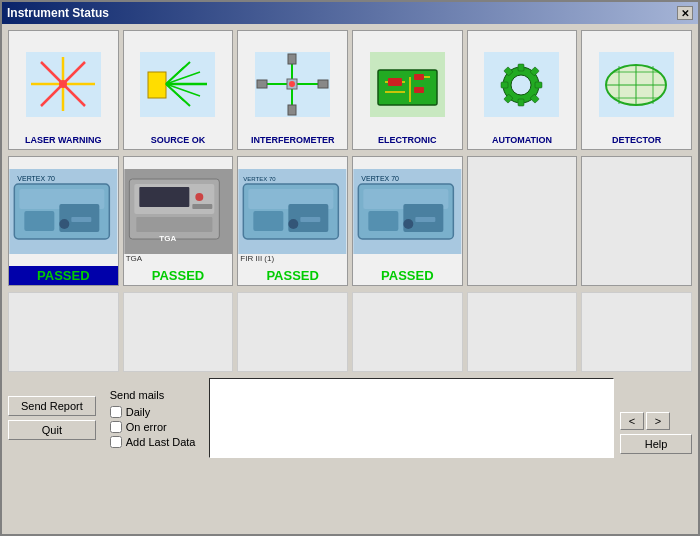 This screenshot has width=700, height=536. I want to click on automation-icon, so click(522, 84).